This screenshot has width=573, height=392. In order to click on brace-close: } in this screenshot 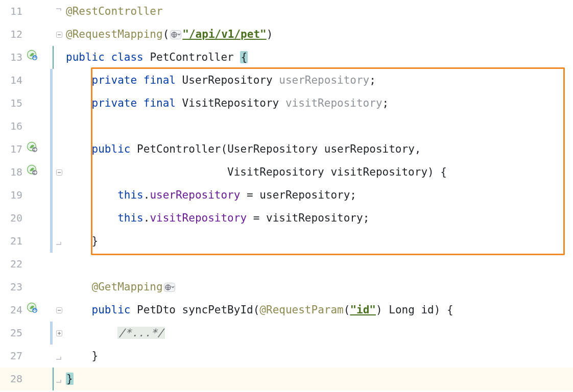, I will do `click(69, 379)`.